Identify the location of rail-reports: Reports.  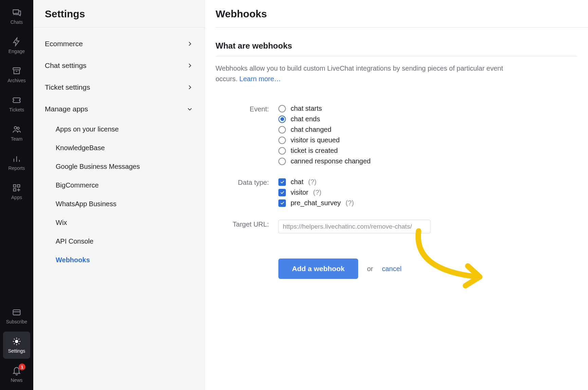
(17, 162).